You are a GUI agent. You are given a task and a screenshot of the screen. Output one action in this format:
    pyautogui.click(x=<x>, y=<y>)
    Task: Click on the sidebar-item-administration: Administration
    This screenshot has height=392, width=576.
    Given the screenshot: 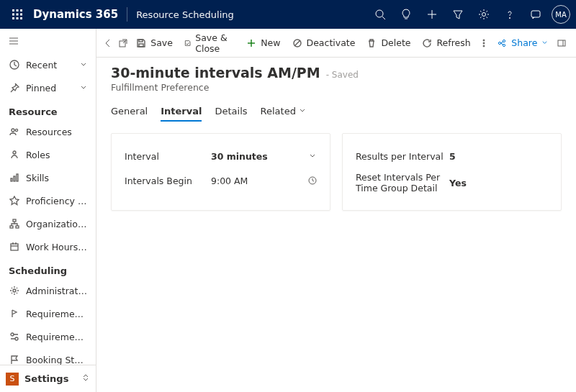 What is the action you would take?
    pyautogui.click(x=46, y=291)
    